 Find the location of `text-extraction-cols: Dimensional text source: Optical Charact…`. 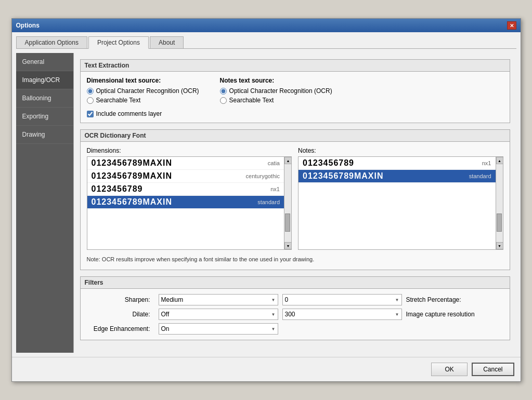

text-extraction-cols: Dimensional text source: Optical Charact… is located at coordinates (295, 91).